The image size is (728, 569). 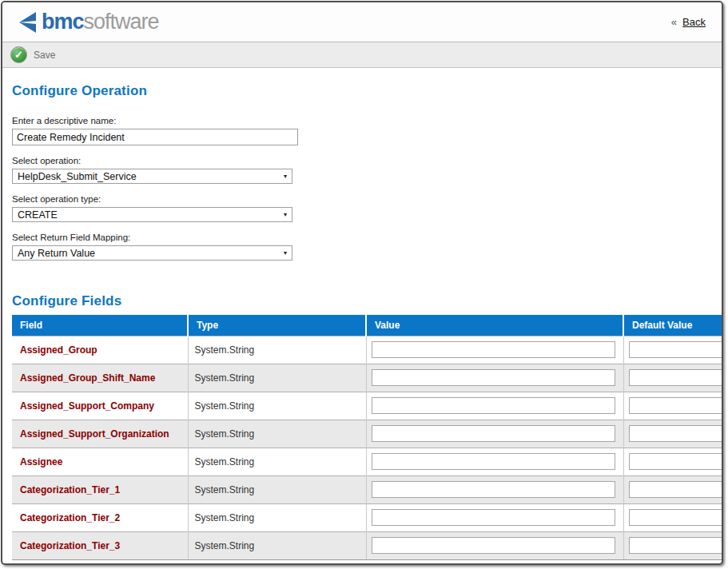 What do you see at coordinates (29, 22) in the screenshot?
I see `bmc-chevron-icon` at bounding box center [29, 22].